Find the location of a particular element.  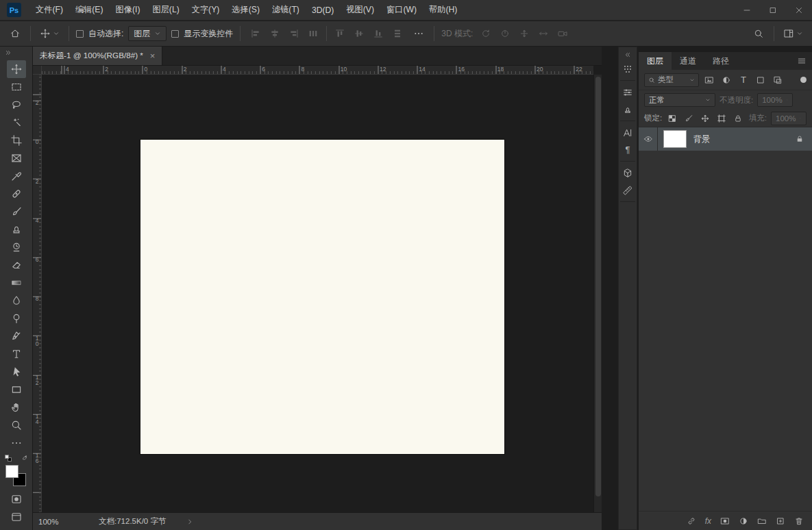

fill-dropdown: 100% is located at coordinates (789, 118).